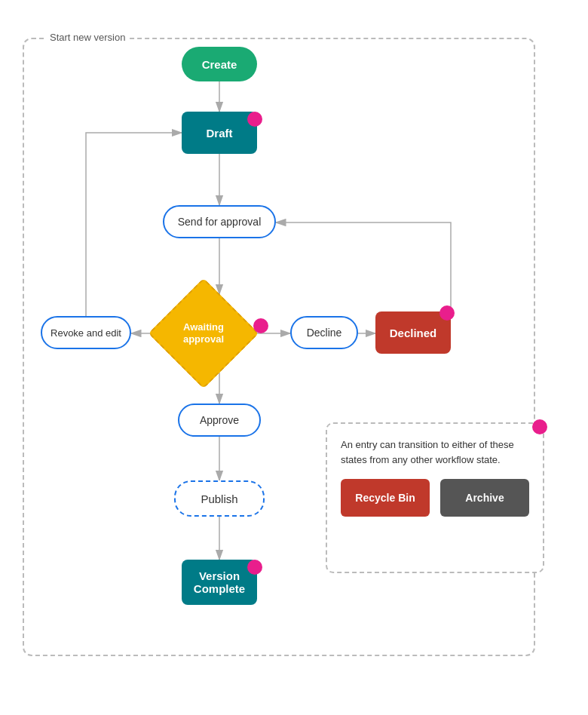 Image resolution: width=588 pixels, height=715 pixels. I want to click on diamond-label: Awaiting approval, so click(204, 333).